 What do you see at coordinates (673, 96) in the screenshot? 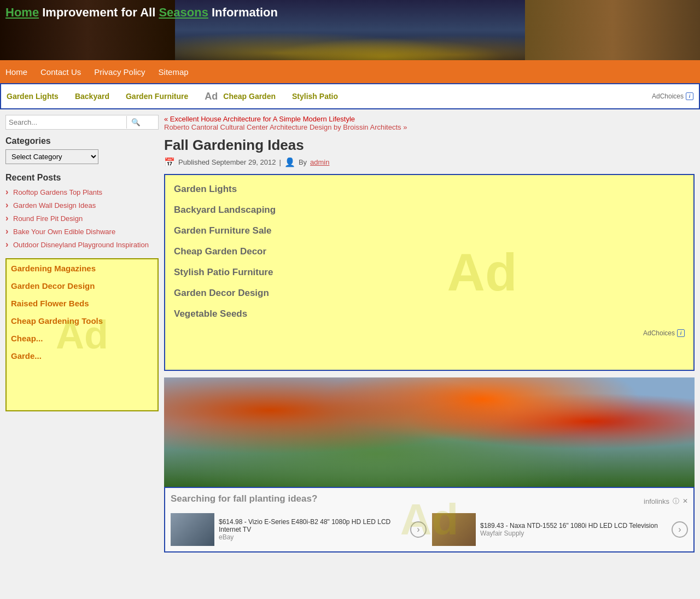
I see `adchoices-nav: AdChoices i` at bounding box center [673, 96].